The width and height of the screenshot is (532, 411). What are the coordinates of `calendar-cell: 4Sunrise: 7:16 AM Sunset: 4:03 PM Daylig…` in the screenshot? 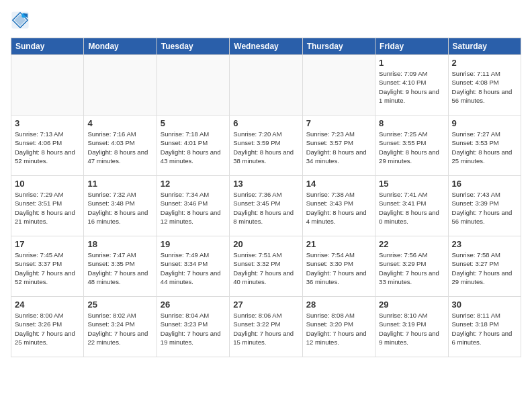 It's located at (120, 146).